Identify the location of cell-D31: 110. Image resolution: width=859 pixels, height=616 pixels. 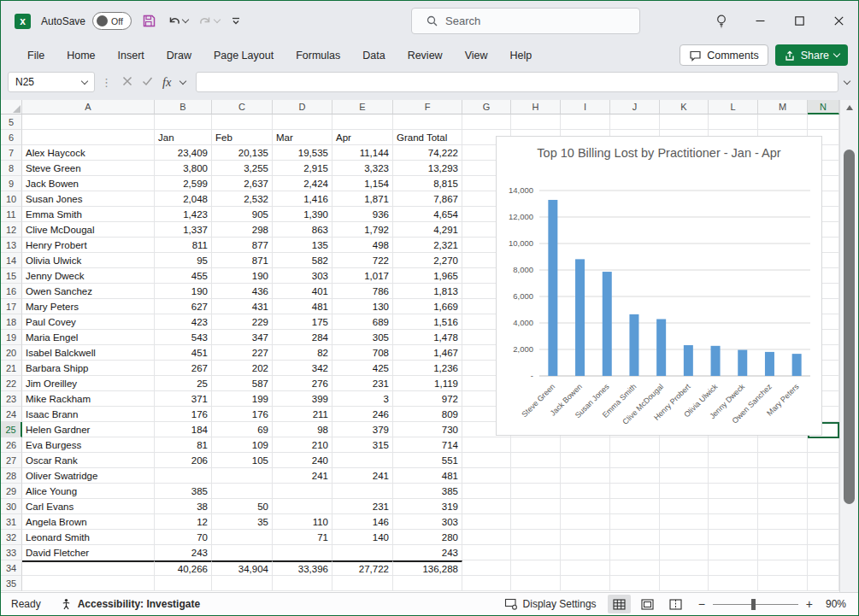
(303, 522).